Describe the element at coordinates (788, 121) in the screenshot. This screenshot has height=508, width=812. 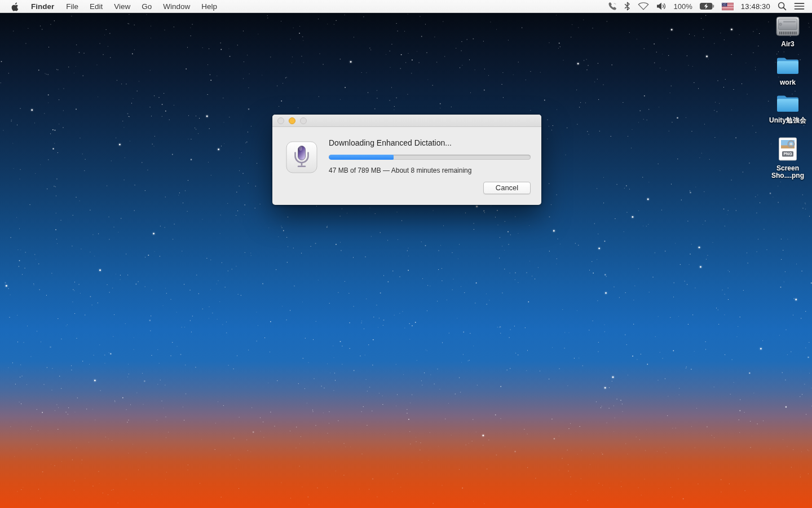
I see `desktop-icon-label: Unity勉強会` at that location.